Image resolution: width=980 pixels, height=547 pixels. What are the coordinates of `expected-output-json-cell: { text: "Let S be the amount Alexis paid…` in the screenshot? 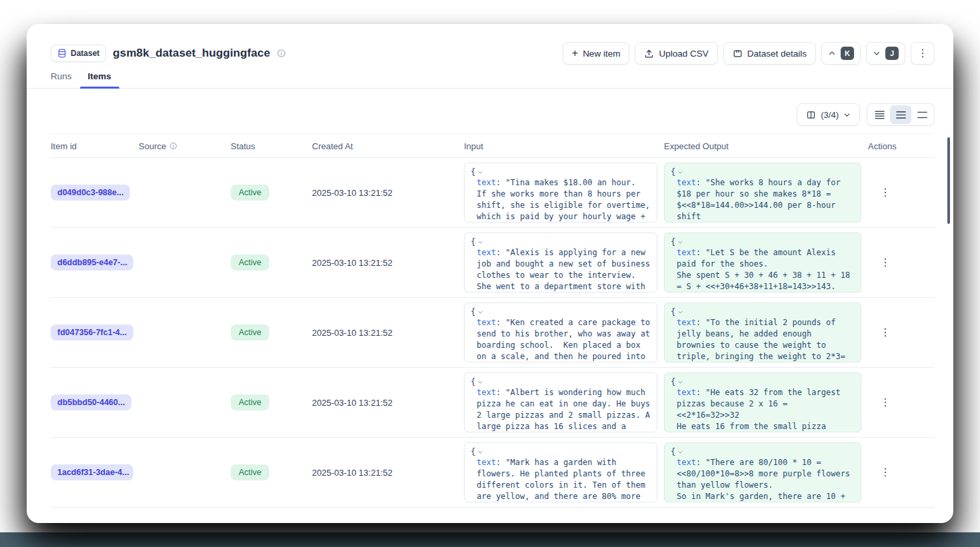 It's located at (763, 263).